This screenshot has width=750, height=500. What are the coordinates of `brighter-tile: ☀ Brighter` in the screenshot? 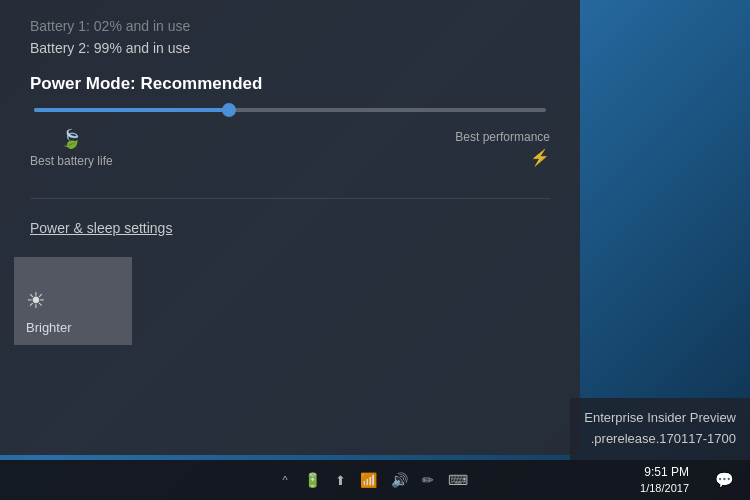 It's located at (73, 301).